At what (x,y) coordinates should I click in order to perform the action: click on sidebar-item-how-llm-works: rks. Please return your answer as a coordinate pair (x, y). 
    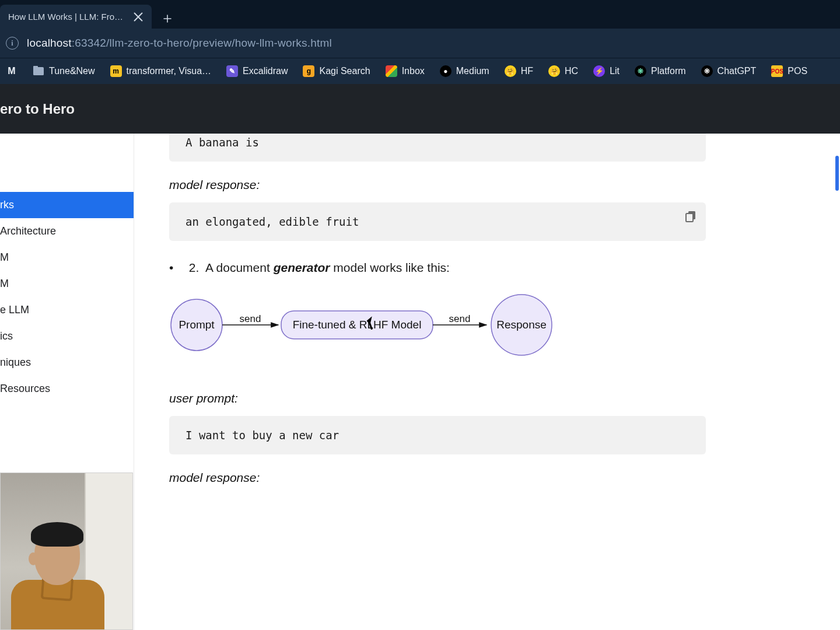
    Looking at the image, I should click on (66, 205).